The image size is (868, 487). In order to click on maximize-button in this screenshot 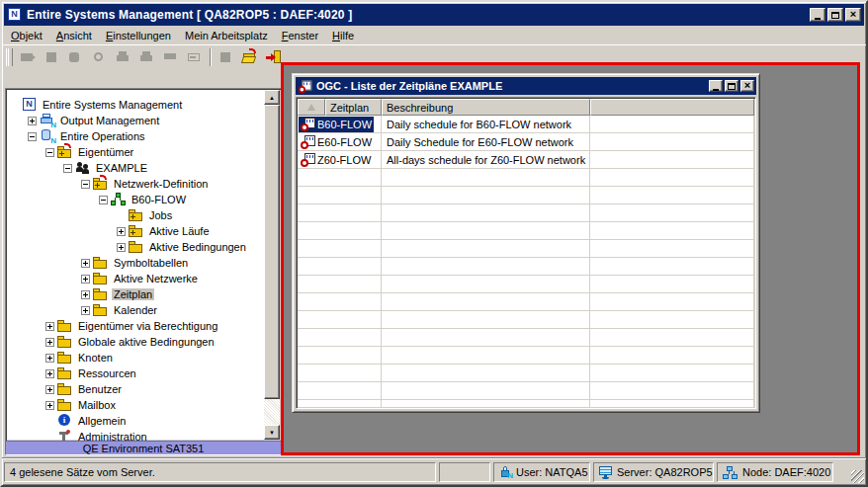, I will do `click(835, 15)`.